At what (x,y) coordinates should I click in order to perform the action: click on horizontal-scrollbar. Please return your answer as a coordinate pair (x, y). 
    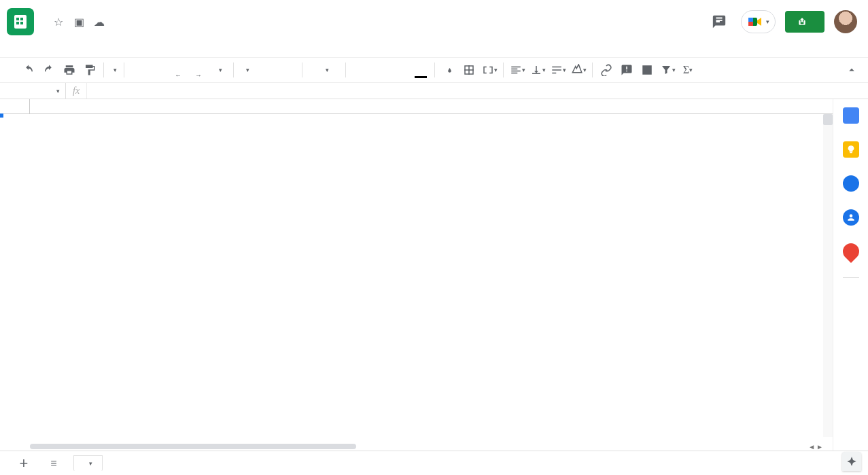
    Looking at the image, I should click on (416, 446).